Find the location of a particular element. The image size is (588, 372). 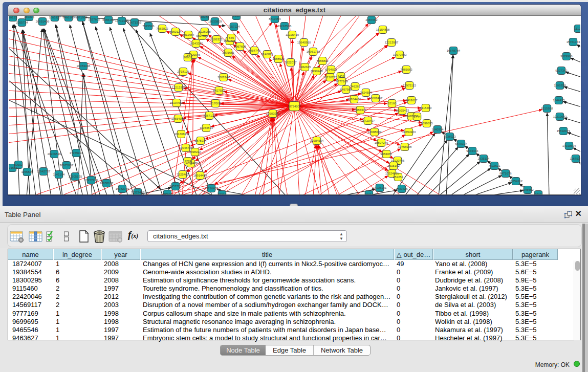

svg-text: 83314 is located at coordinates (222, 193).